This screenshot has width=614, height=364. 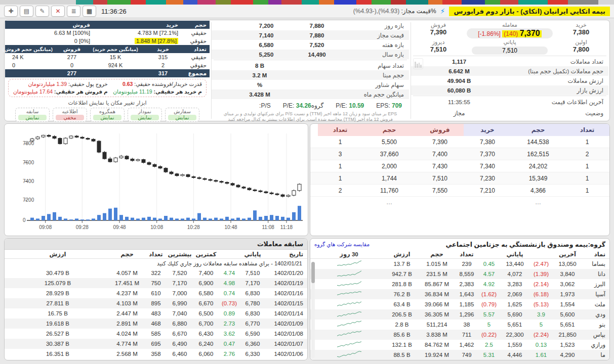 I want to click on allowed-price: %قيمت مجاز: (4.93%),(-4.93%), so click(x=395, y=11).